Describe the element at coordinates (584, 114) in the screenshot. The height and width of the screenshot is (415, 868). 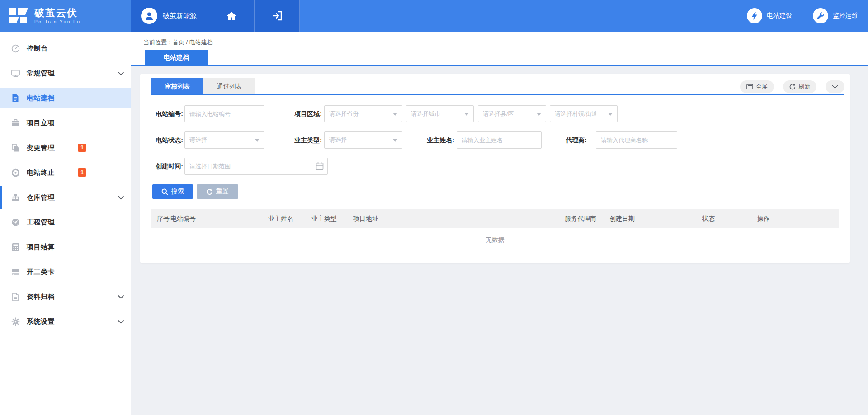
I see `village-select: 请选择村镇/街道` at that location.